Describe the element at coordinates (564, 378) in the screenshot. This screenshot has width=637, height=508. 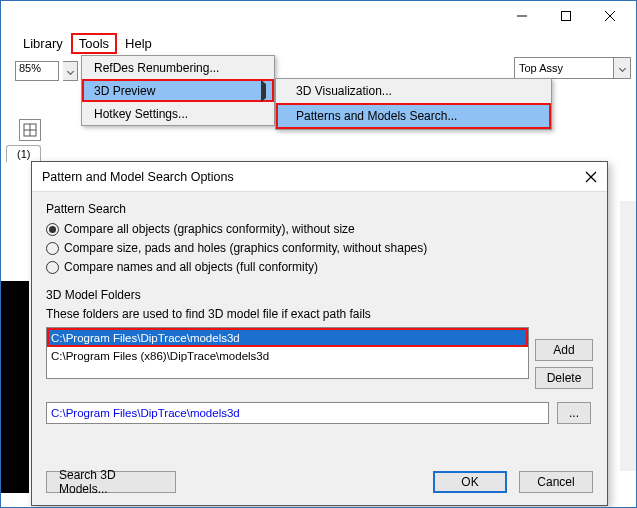
I see `delete-button: Delete` at that location.